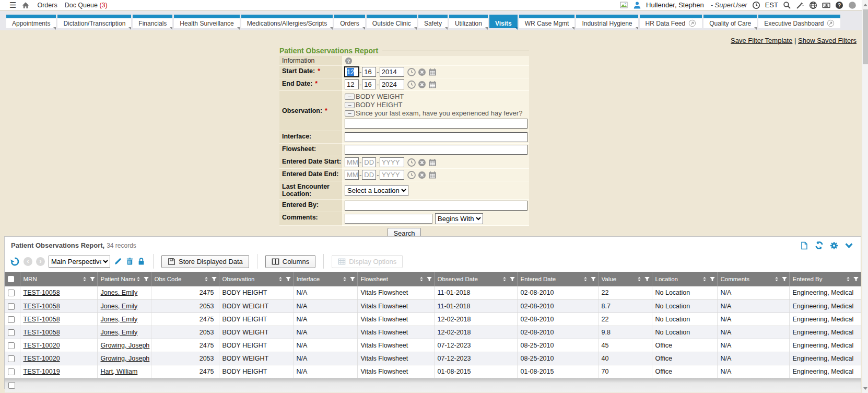 This screenshot has height=393, width=868. What do you see at coordinates (352, 175) in the screenshot?
I see `entered-date-end-month-input: MM` at bounding box center [352, 175].